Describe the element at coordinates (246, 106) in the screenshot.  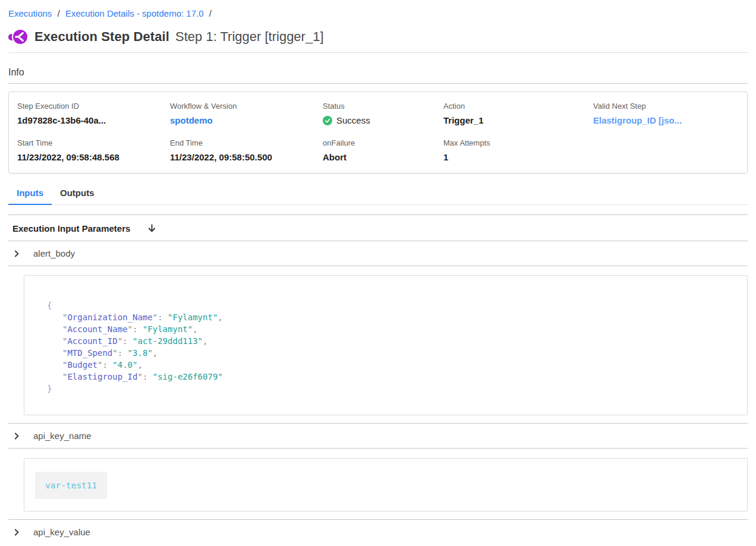
I see `field-label: Workflow & Version` at that location.